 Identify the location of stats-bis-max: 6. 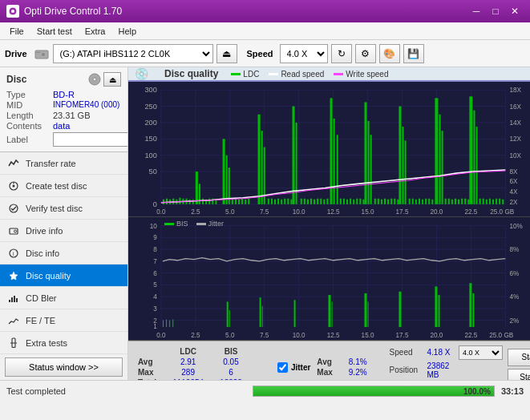
(231, 372).